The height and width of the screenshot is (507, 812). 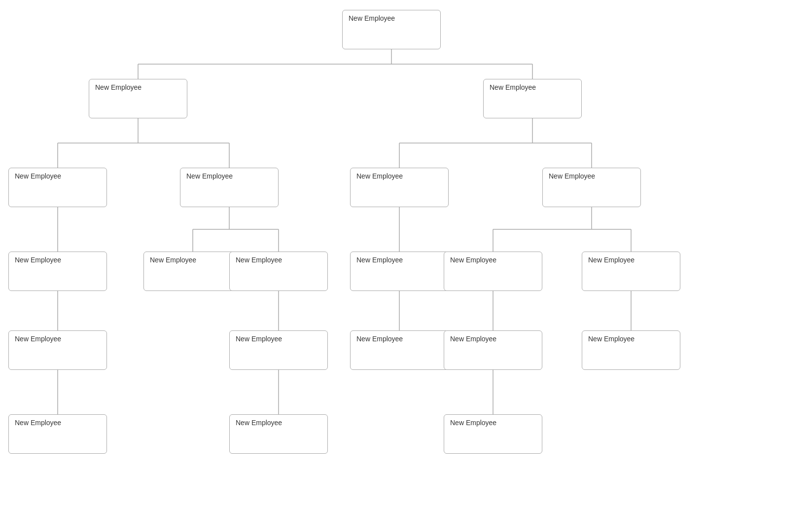 I want to click on org-node-l5a: New Employee, so click(x=58, y=434).